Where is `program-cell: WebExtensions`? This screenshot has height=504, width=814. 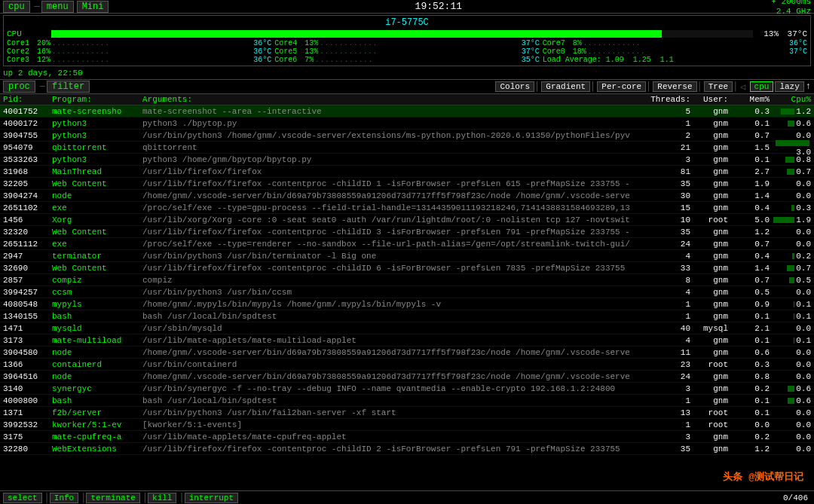 program-cell: WebExtensions is located at coordinates (97, 449).